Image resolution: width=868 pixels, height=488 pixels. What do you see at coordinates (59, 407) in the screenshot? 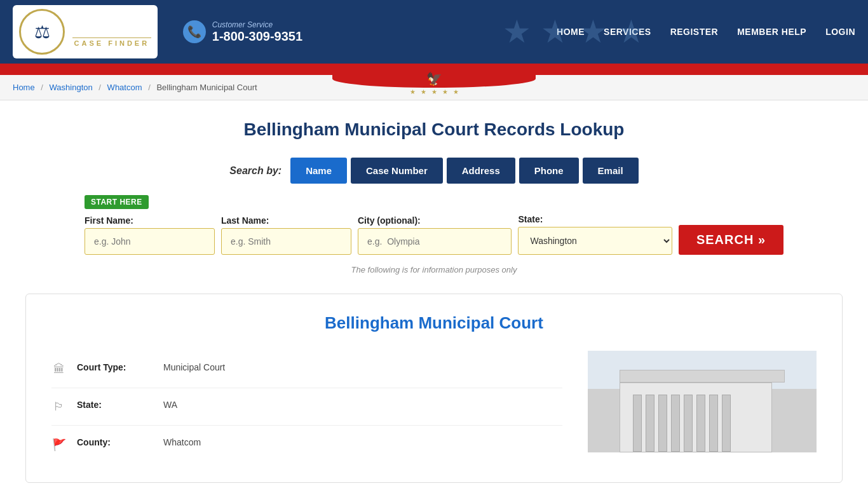
I see `flag-icon: 🏳` at bounding box center [59, 407].